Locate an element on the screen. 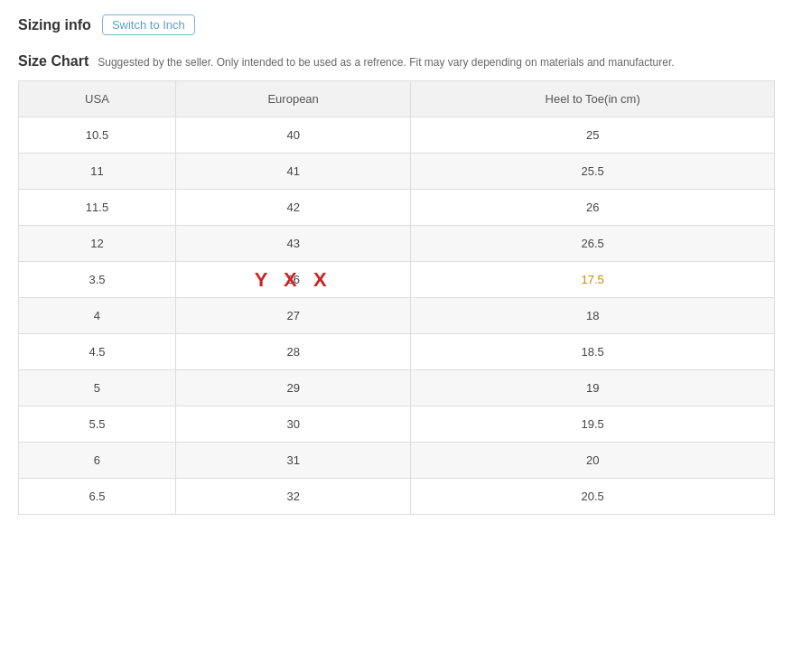 The height and width of the screenshot is (672, 793). cell-usa: 11 is located at coordinates (98, 172).